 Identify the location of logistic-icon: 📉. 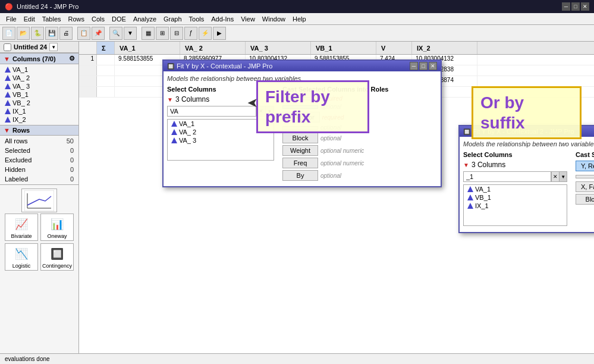
(21, 254).